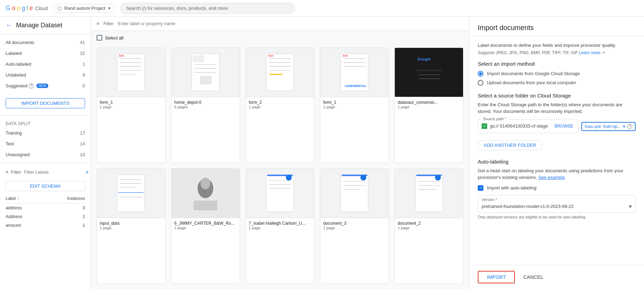  Describe the element at coordinates (429, 226) in the screenshot. I see `document-card: document_2 1 page` at that location.